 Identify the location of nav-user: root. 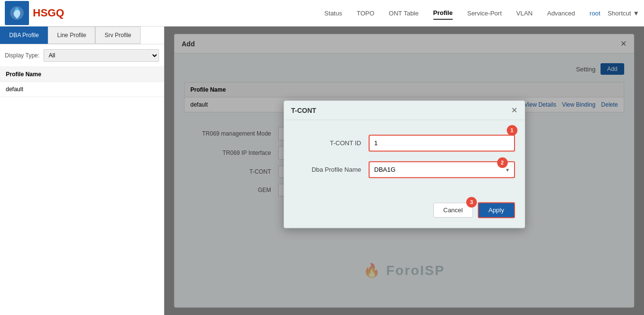
(595, 14).